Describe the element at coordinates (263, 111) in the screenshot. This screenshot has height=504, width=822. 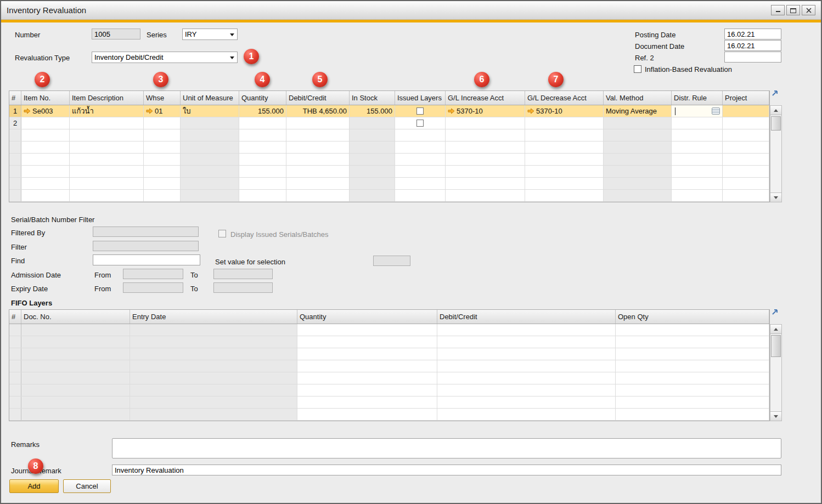
I see `cell-quantity: 155.000` at that location.